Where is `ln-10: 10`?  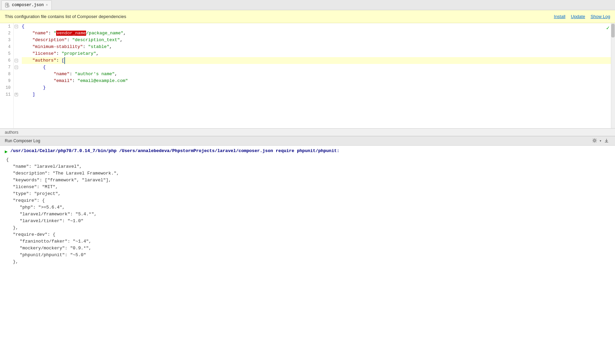 ln-10: 10 is located at coordinates (6, 88).